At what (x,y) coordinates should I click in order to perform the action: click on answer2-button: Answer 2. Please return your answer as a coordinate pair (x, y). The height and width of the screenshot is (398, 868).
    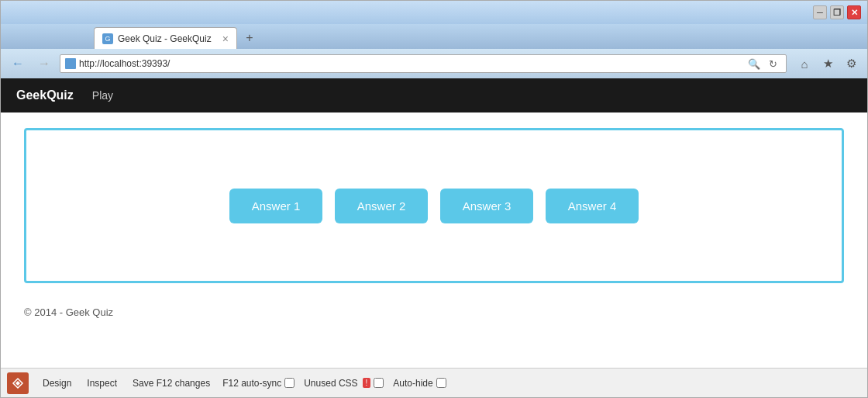
    Looking at the image, I should click on (381, 206).